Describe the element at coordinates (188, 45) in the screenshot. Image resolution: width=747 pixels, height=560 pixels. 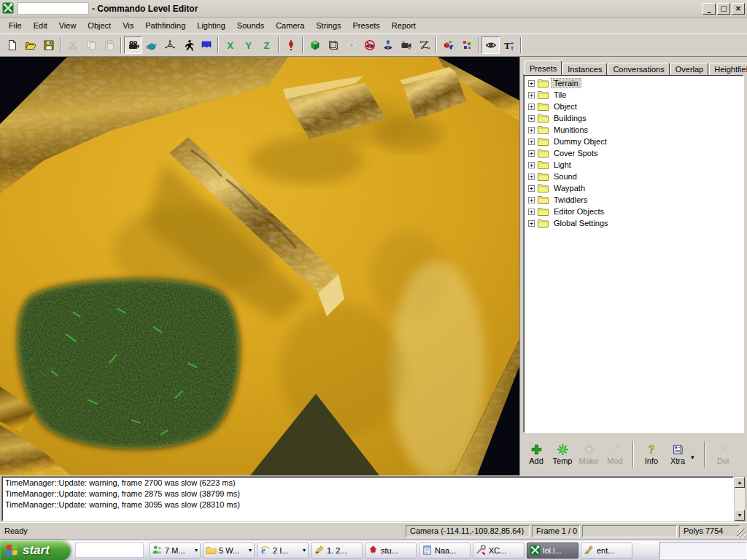
I see `toolbar-button-running-man` at that location.